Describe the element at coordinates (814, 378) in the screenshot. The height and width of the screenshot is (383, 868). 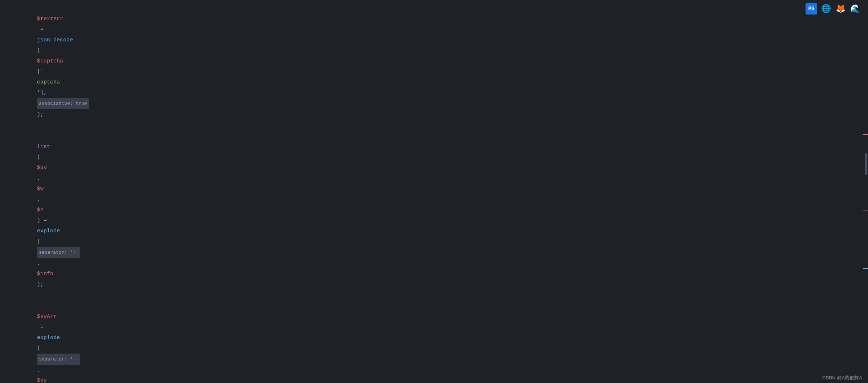
I see `footer-attribution: CSDN @A黄俊辉A` at that location.